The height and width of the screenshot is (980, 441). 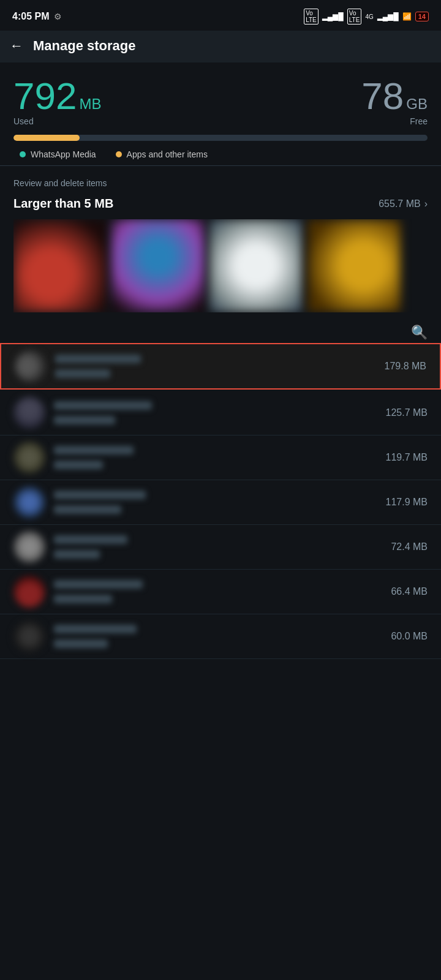 What do you see at coordinates (394, 121) in the screenshot?
I see `free-label: Free` at bounding box center [394, 121].